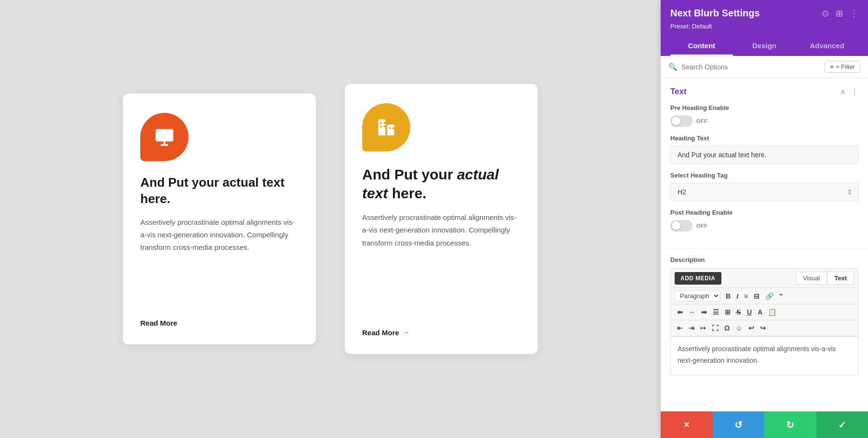 The height and width of the screenshot is (438, 868). What do you see at coordinates (764, 212) in the screenshot?
I see `post-heading-label: Post Heading Enable` at bounding box center [764, 212].